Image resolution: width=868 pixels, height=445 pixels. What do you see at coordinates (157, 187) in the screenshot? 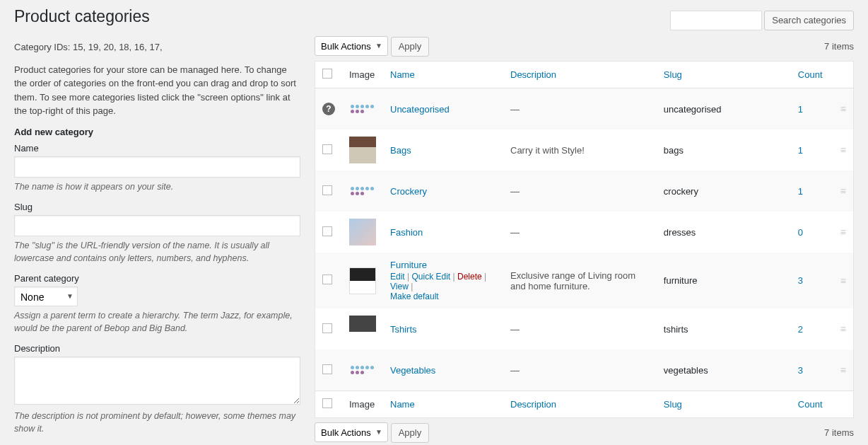
I see `name-hint: The name is how it appears on your site.` at bounding box center [157, 187].